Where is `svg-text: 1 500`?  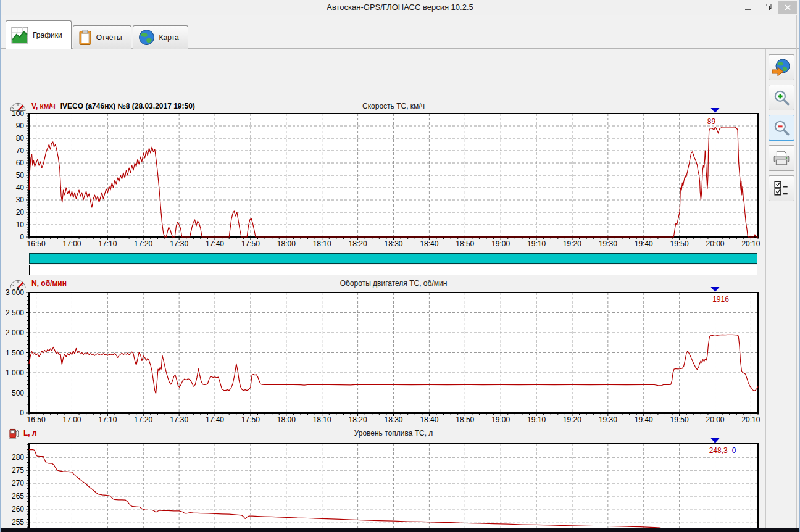
svg-text: 1 500 is located at coordinates (15, 353).